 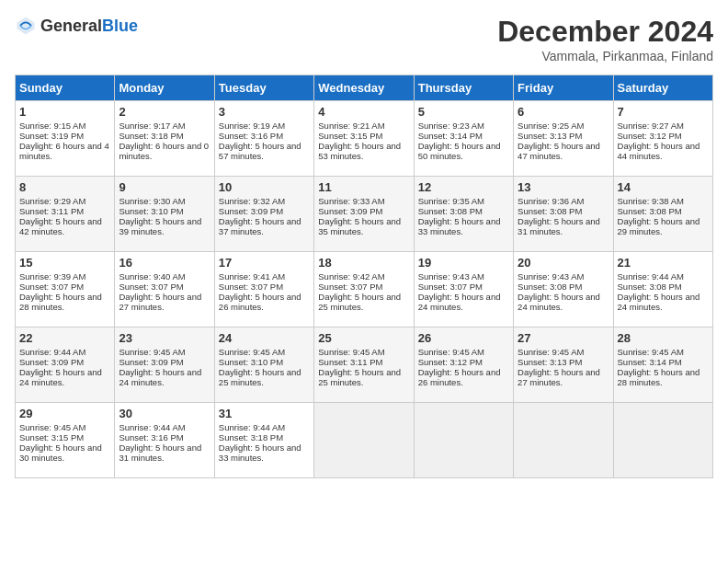 I want to click on daylight-text: Daylight: 5 hours and 27 minutes., so click(x=559, y=377).